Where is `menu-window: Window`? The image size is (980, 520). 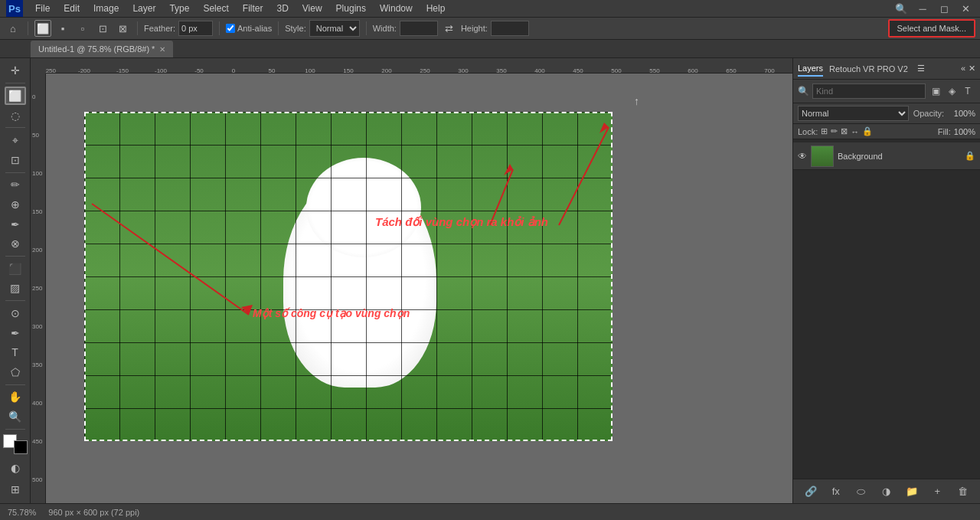
menu-window: Window is located at coordinates (397, 8).